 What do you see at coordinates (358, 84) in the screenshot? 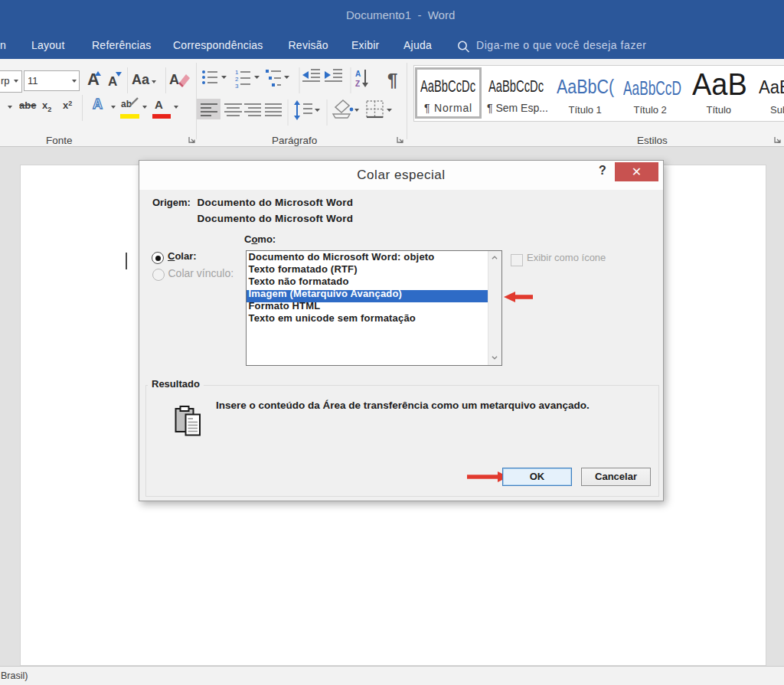
I see `svg-text: Z` at bounding box center [358, 84].